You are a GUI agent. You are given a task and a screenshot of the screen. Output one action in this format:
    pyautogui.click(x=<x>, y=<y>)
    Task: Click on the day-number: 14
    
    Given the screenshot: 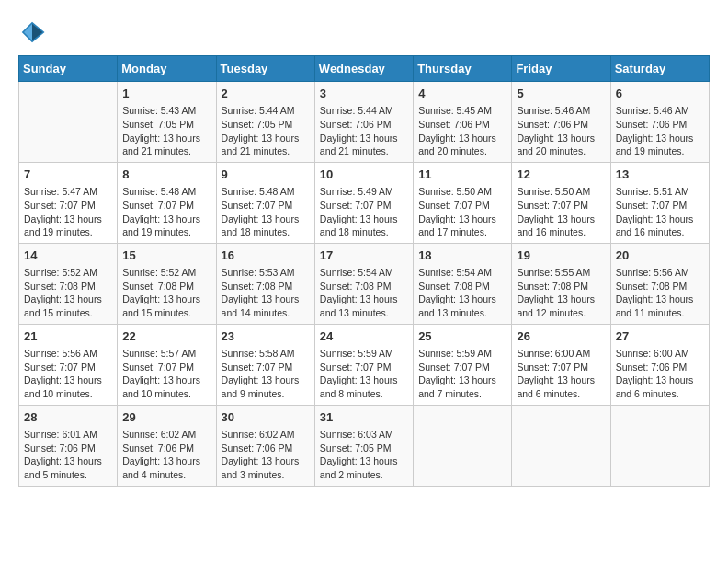 What is the action you would take?
    pyautogui.click(x=68, y=256)
    